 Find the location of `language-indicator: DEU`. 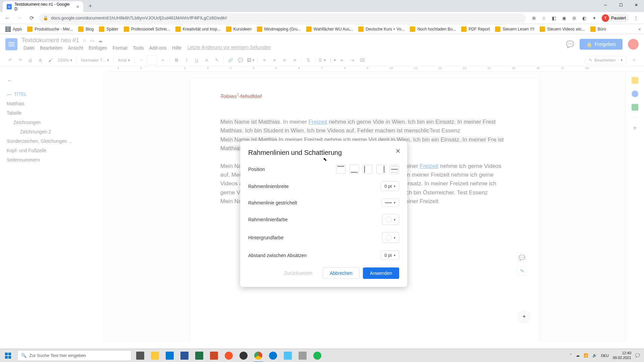

language-indicator: DEU is located at coordinates (605, 356).